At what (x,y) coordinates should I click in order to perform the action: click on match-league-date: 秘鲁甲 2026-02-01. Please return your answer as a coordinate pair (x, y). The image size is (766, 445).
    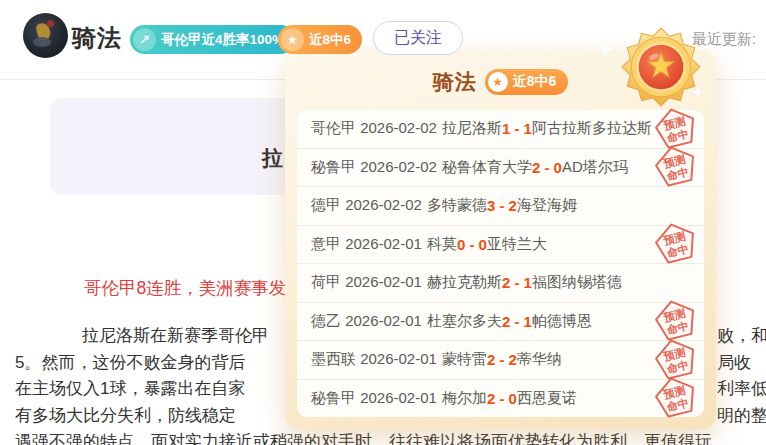
    Looking at the image, I should click on (374, 398).